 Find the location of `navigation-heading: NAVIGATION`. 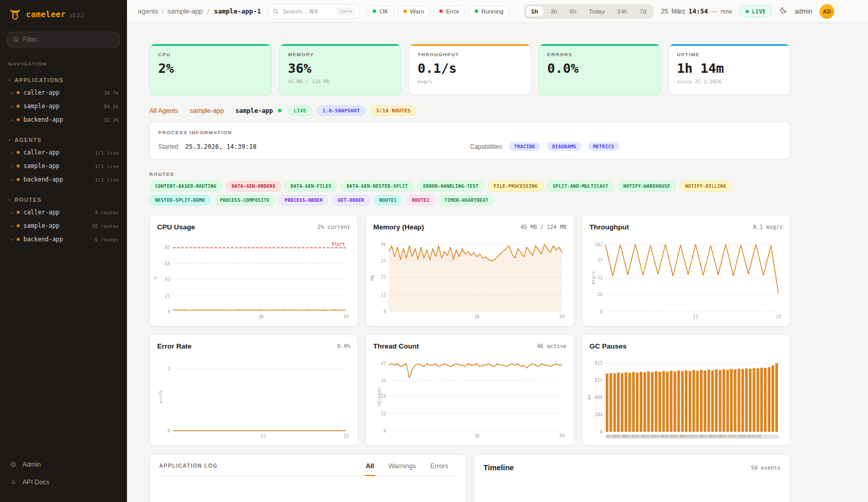

navigation-heading: NAVIGATION is located at coordinates (63, 63).